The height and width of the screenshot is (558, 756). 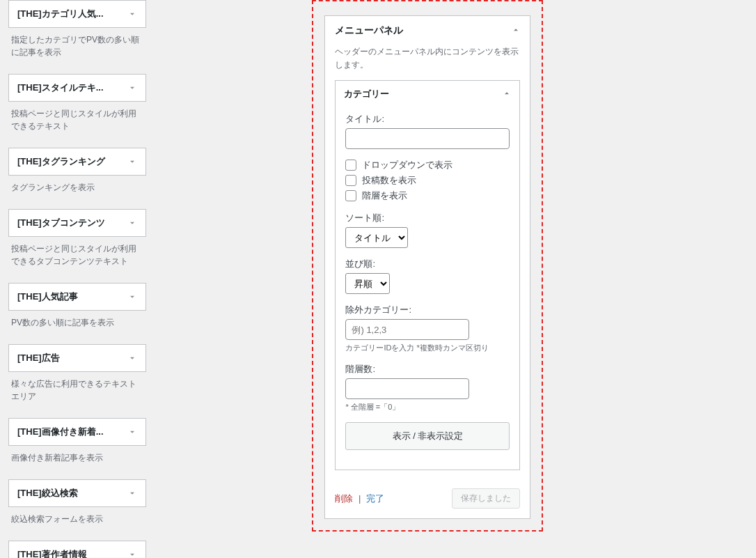 I want to click on widget-panel-header: メニューパネル, so click(x=427, y=31).